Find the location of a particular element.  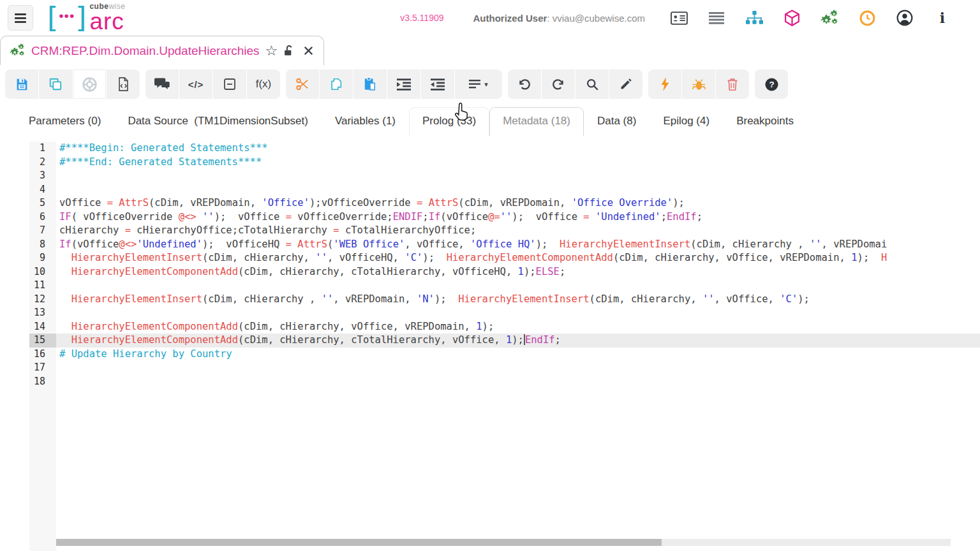

line-number: 12 is located at coordinates (43, 300).